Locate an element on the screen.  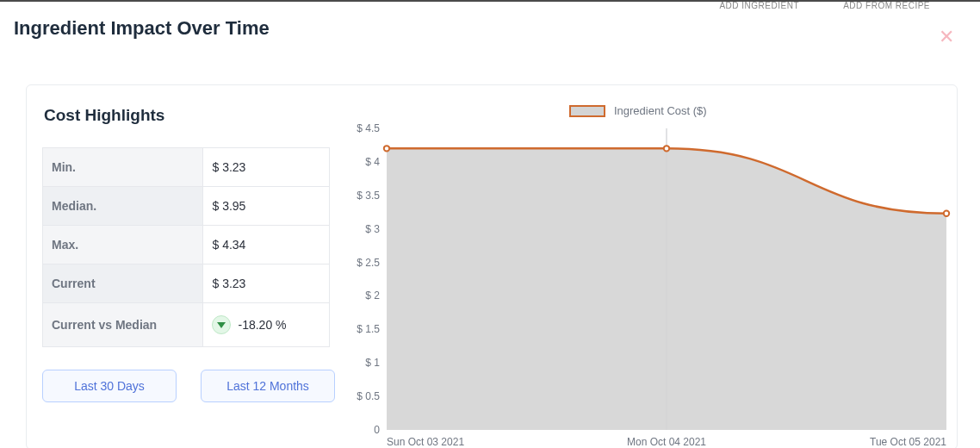
stat-value: $ 4.34 is located at coordinates (267, 245).